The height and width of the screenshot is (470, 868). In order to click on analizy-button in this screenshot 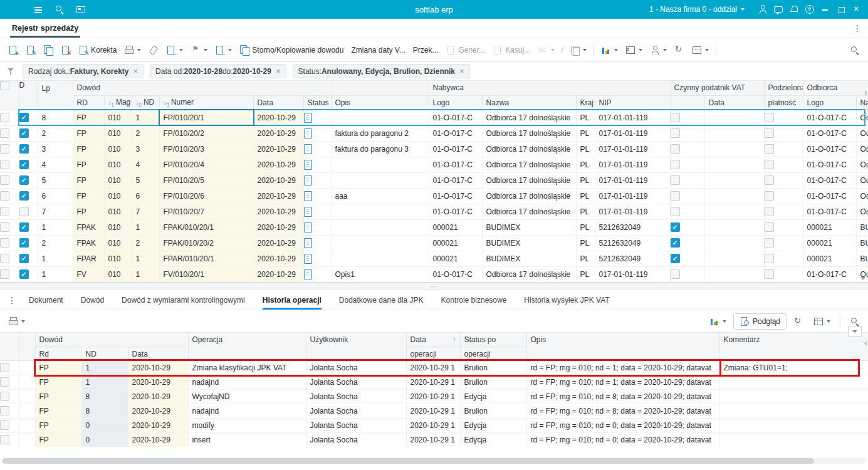, I will do `click(609, 50)`.